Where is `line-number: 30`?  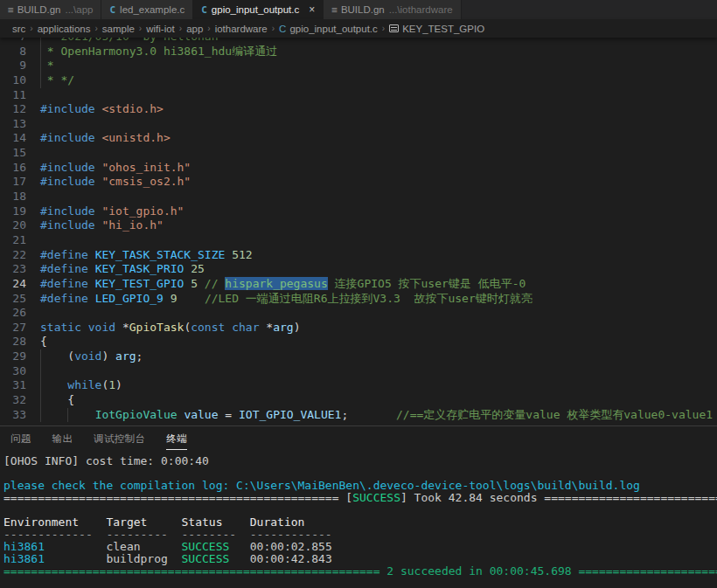
line-number: 30 is located at coordinates (20, 372).